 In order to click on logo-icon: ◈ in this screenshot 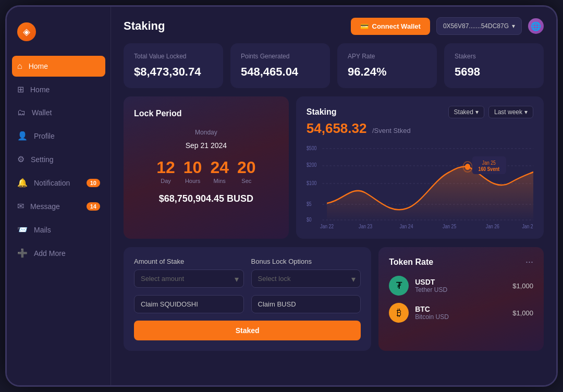, I will do `click(27, 32)`.